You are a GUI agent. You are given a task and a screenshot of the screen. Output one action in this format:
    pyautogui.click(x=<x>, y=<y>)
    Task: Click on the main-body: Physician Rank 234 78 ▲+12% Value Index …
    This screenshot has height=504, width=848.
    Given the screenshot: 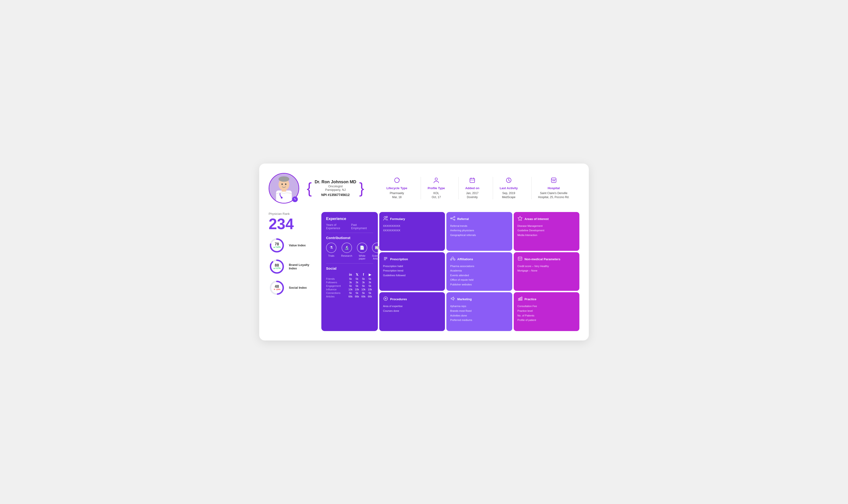 What is the action you would take?
    pyautogui.click(x=424, y=272)
    